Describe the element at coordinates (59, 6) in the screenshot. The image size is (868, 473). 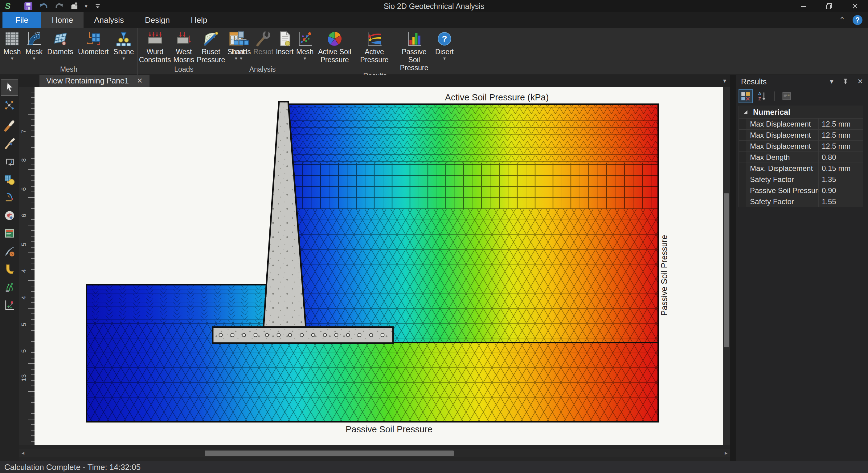
I see `redo-button` at that location.